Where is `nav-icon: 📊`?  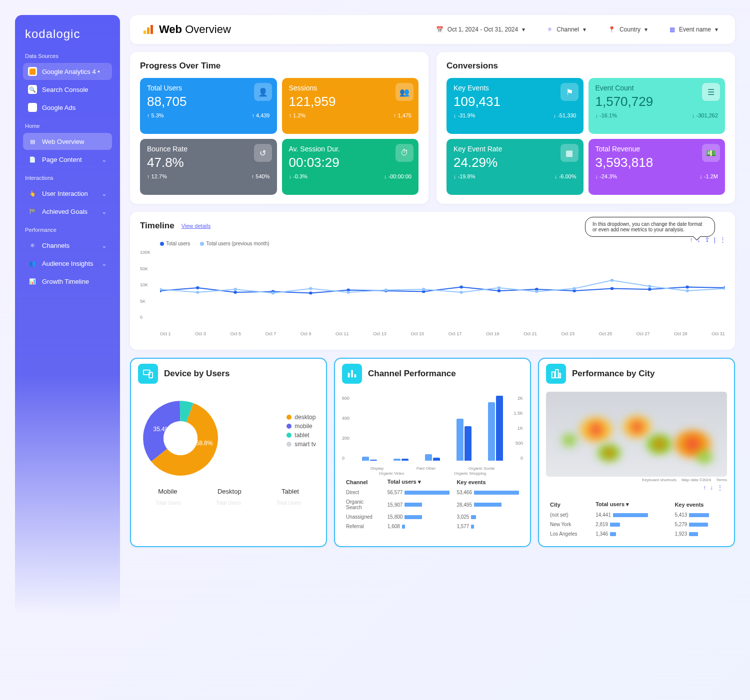 nav-icon: 📊 is located at coordinates (32, 281).